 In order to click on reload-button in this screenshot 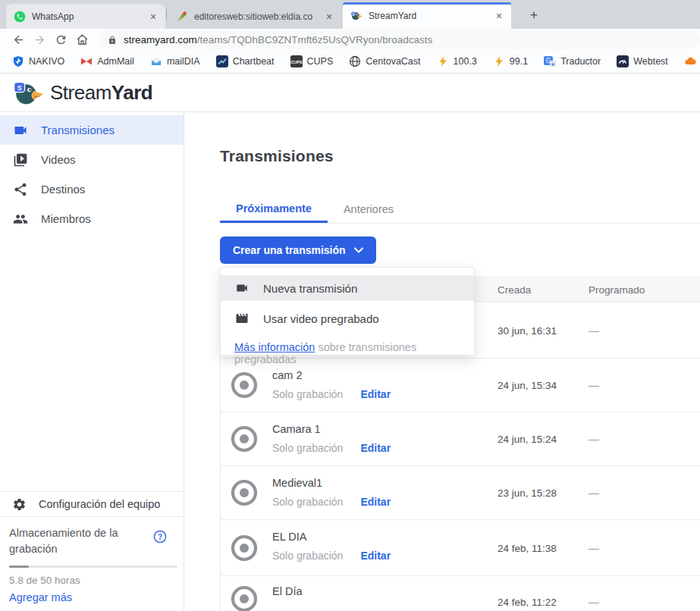, I will do `click(61, 39)`.